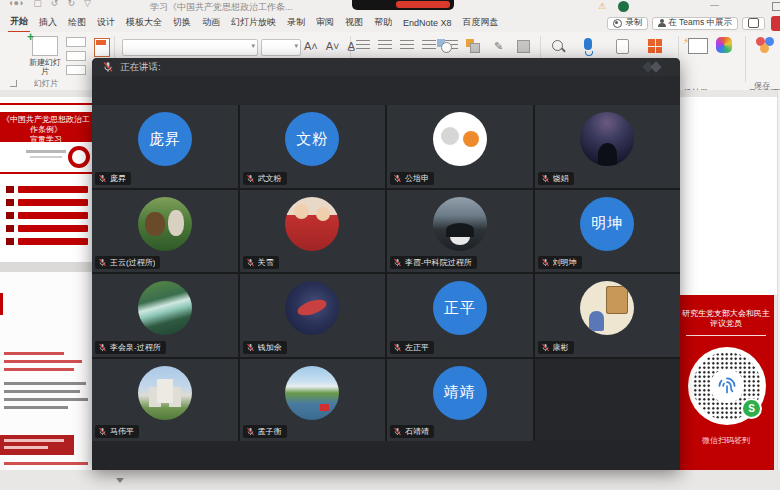  I want to click on qr-caption: 微信扫码签到, so click(726, 440).